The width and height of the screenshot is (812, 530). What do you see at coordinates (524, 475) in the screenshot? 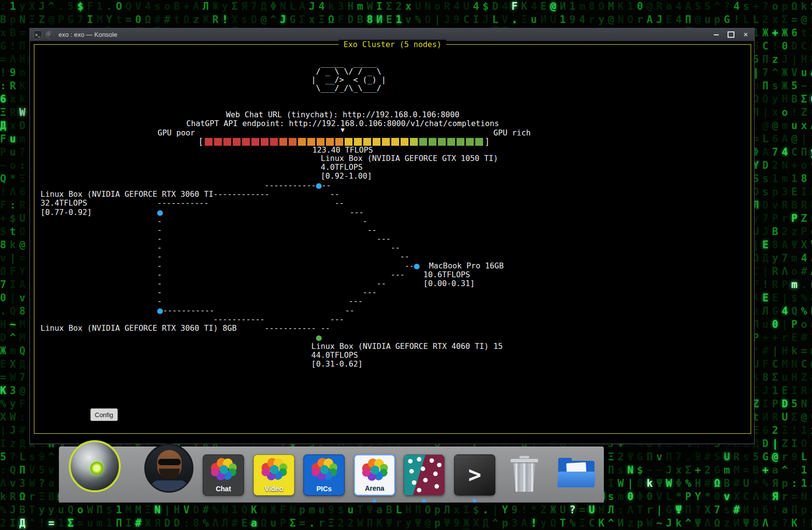
I see `trash-icon` at bounding box center [524, 475].